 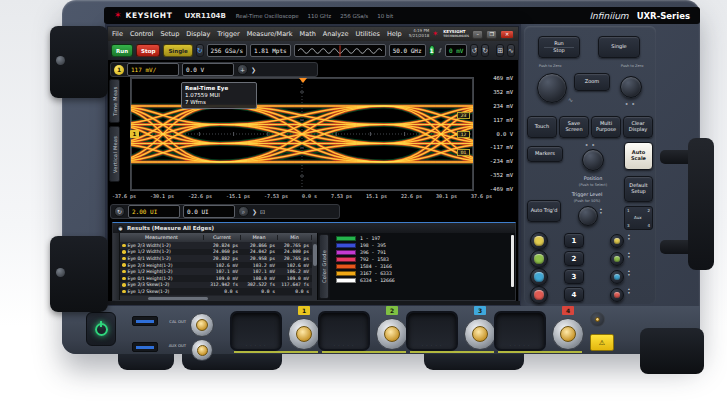 I want to click on trigger-source-badge: 1, so click(x=432, y=50).